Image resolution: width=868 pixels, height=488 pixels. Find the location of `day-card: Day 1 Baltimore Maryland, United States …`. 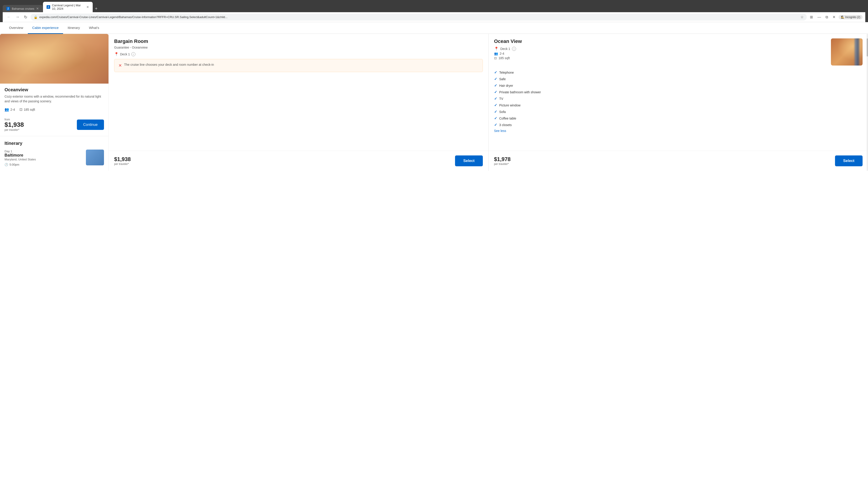

day-card: Day 1 Baltimore Maryland, United States … is located at coordinates (54, 158).